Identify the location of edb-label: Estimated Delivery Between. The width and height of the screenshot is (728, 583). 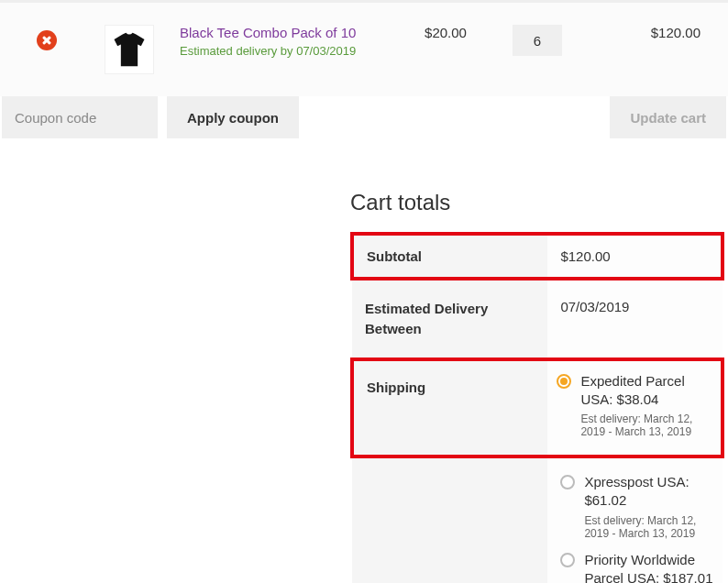
(449, 319).